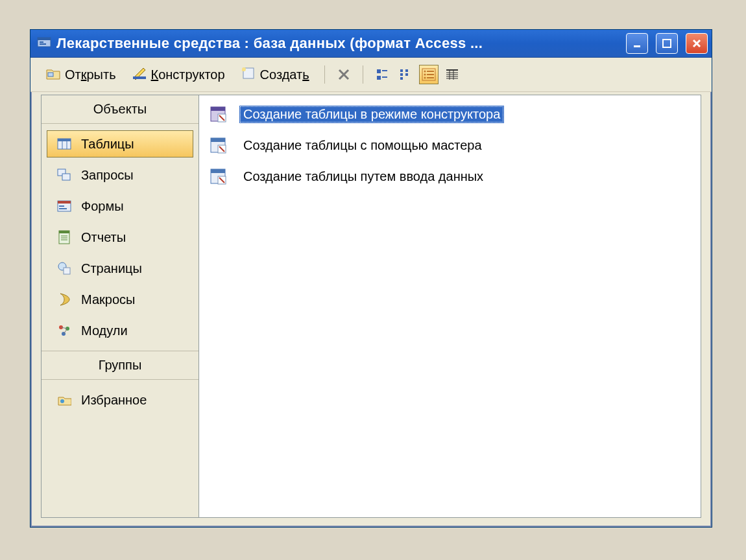 This screenshot has height=560, width=746. What do you see at coordinates (363, 176) in the screenshot?
I see `item-label: Создание таблицы путем ввода данных` at bounding box center [363, 176].